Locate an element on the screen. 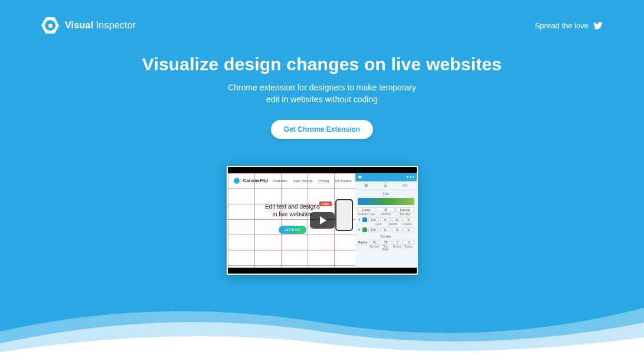  panel-titlebar: 💬 is located at coordinates (386, 177).